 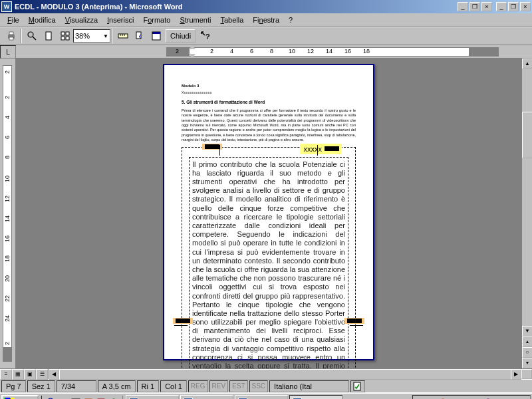 I want to click on horizontal-scrollbar: ◀ ▶, so click(x=285, y=374).